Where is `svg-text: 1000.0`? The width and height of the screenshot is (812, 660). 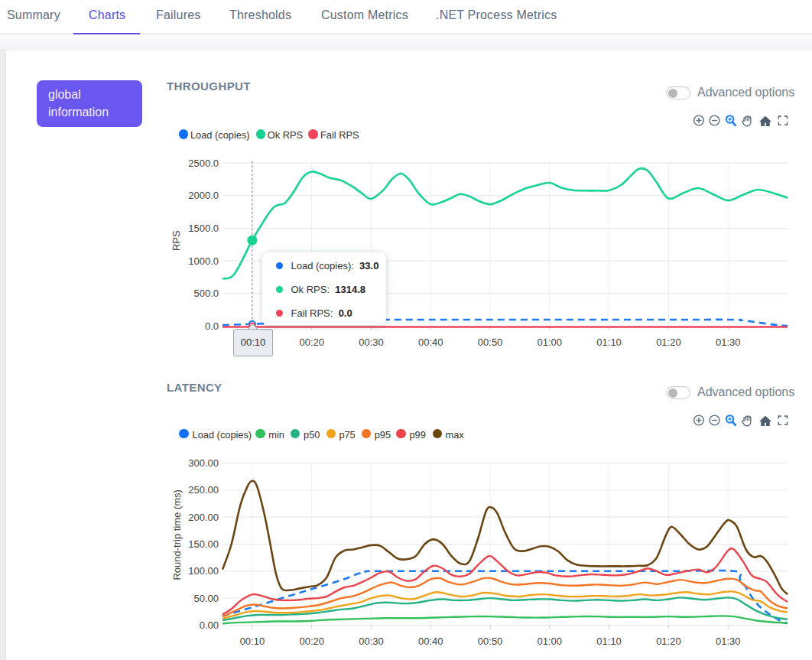
svg-text: 1000.0 is located at coordinates (203, 262).